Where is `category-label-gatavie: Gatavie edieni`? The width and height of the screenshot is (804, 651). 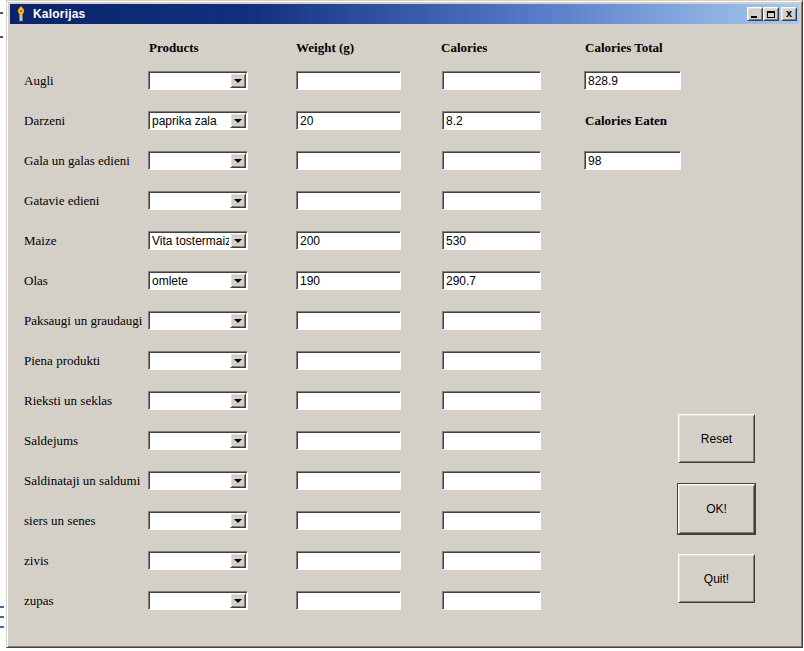 category-label-gatavie: Gatavie edieni is located at coordinates (86, 201).